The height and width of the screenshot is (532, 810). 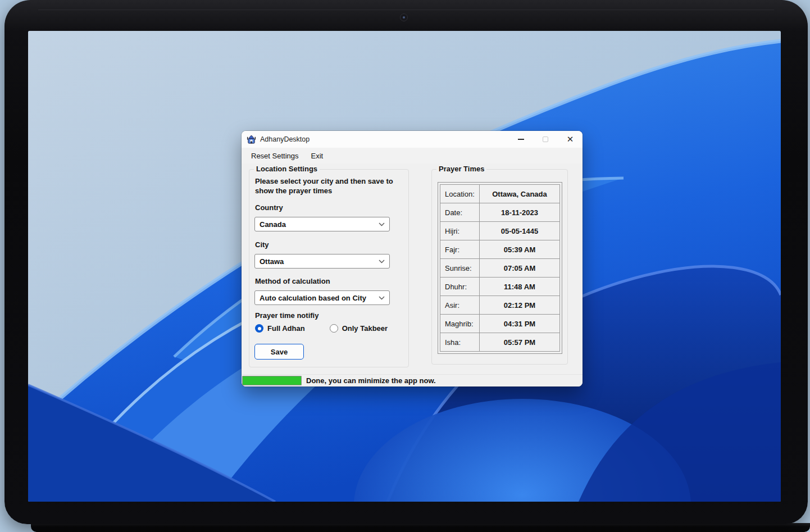 I want to click on menu-item-exit: Exit, so click(x=317, y=156).